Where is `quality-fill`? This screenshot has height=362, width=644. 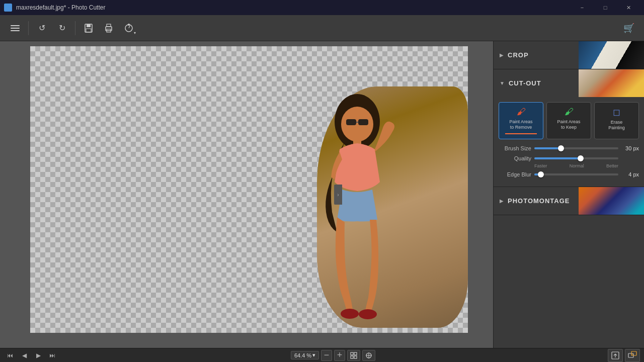
quality-fill is located at coordinates (557, 158).